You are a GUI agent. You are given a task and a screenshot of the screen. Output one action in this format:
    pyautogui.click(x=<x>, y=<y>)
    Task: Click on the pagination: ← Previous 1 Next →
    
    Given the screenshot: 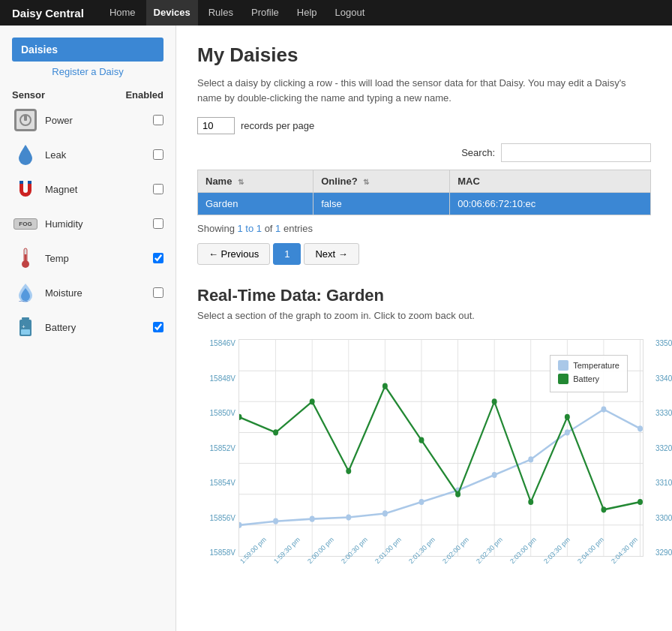 What is the action you would take?
    pyautogui.click(x=424, y=254)
    